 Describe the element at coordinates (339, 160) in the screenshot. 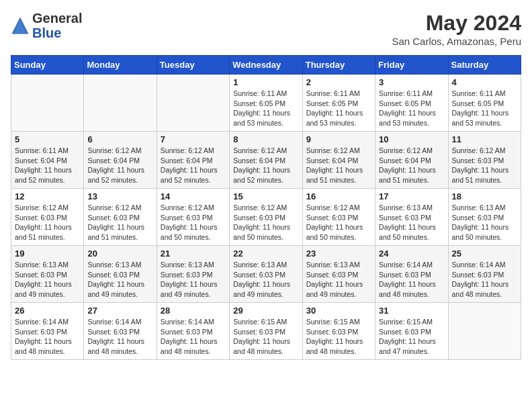

I see `calendar-cell: 9Sunrise: 6:12 AM Sunset: 6:04 PM Daylig…` at that location.